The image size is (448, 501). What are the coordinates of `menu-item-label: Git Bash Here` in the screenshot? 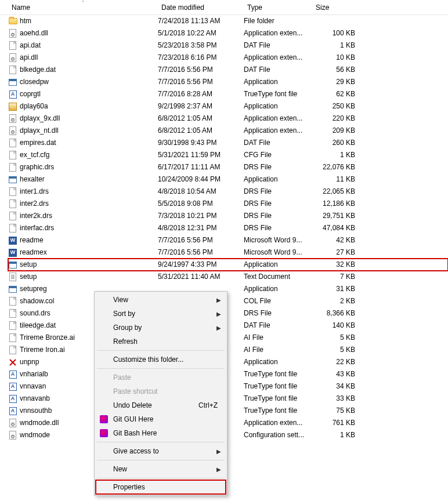 It's located at (135, 433).